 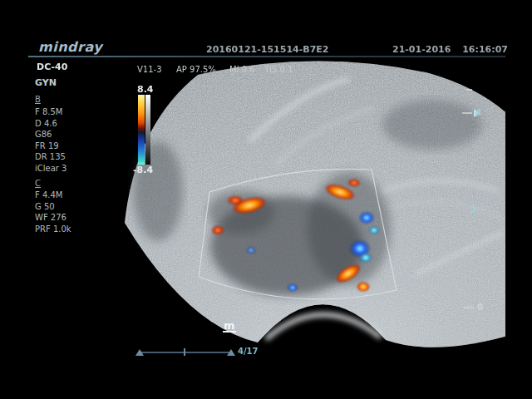 What do you see at coordinates (148, 130) in the screenshot?
I see `grayscale-bar` at bounding box center [148, 130].